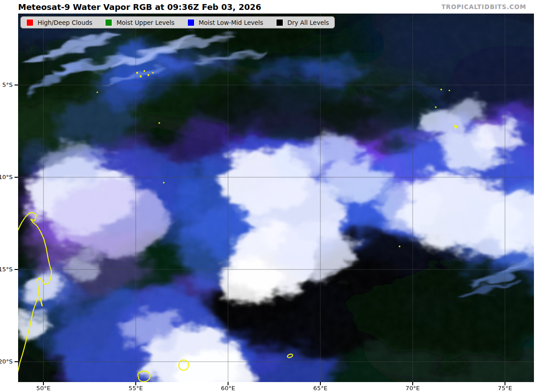 The height and width of the screenshot is (392, 543). I want to click on legend-item-dry-all-levels: Dry All Levels, so click(302, 23).